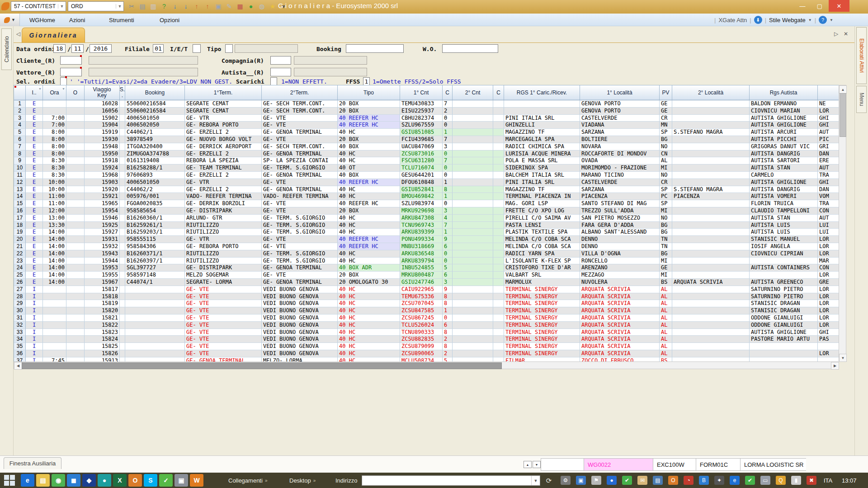 This screenshot has height=488, width=868. I want to click on cell-loc1: ROCCAFORTE DI MONDOV, so click(620, 154).